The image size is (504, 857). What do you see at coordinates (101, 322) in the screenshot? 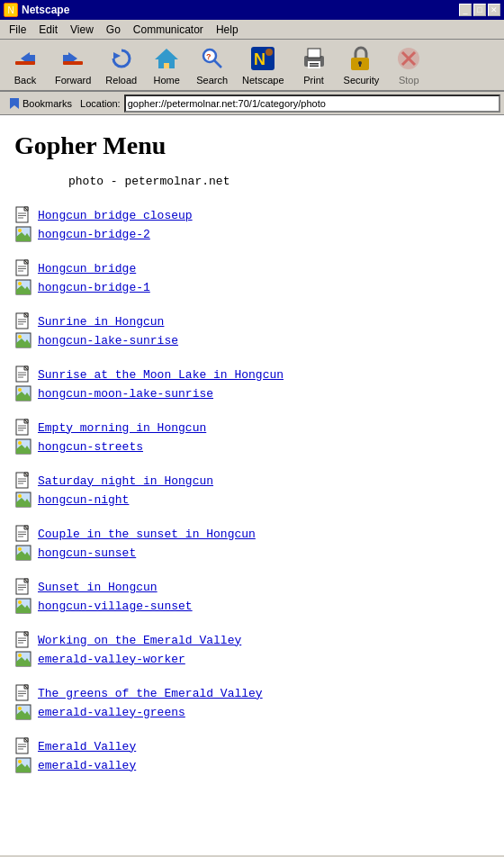
I see `link-sunrine-hongcun: Sunrine in Hongcun` at bounding box center [101, 322].